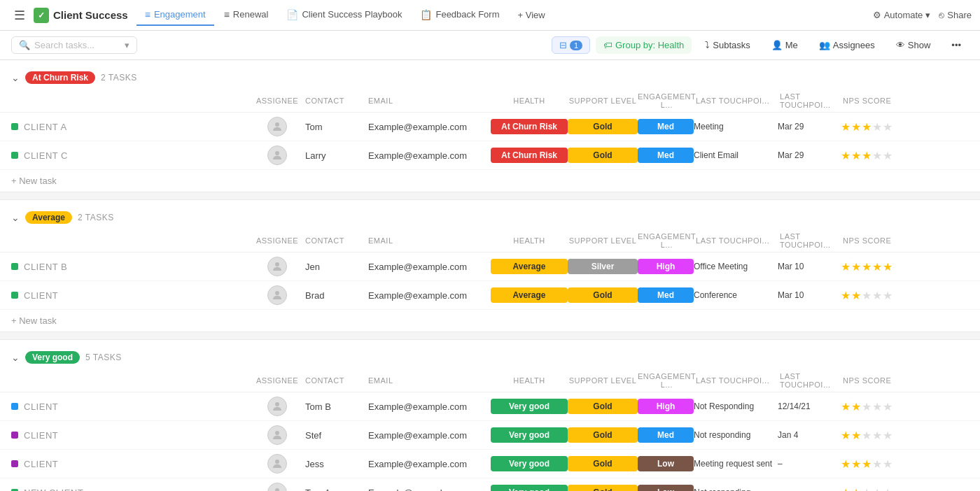 Image resolution: width=980 pixels, height=491 pixels. What do you see at coordinates (956, 45) in the screenshot?
I see `more-options-button: •••` at bounding box center [956, 45].